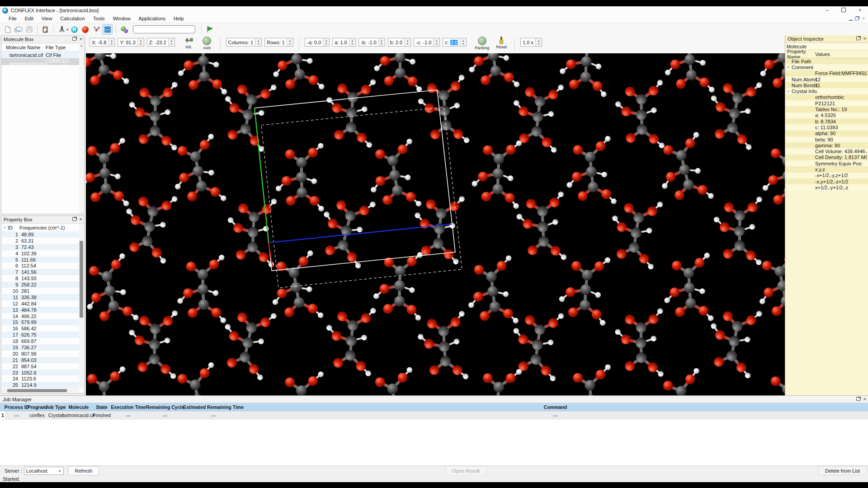 Image resolution: width=868 pixels, height=488 pixels. I want to click on inspector-row: >Crystal Info., so click(826, 91).